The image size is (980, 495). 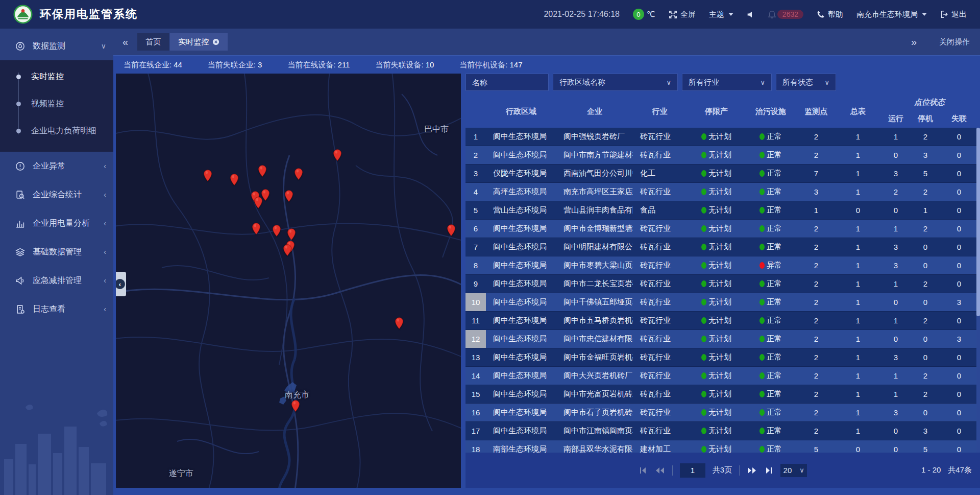 What do you see at coordinates (521, 210) in the screenshot?
I see `cell-region: 营山生态环境局` at bounding box center [521, 210].